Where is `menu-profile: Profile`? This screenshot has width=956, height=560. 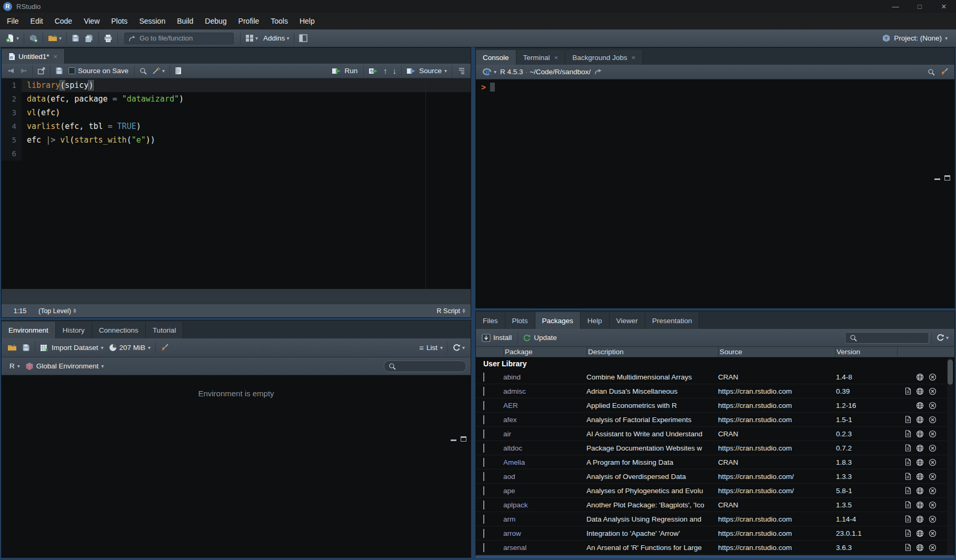
menu-profile: Profile is located at coordinates (249, 21).